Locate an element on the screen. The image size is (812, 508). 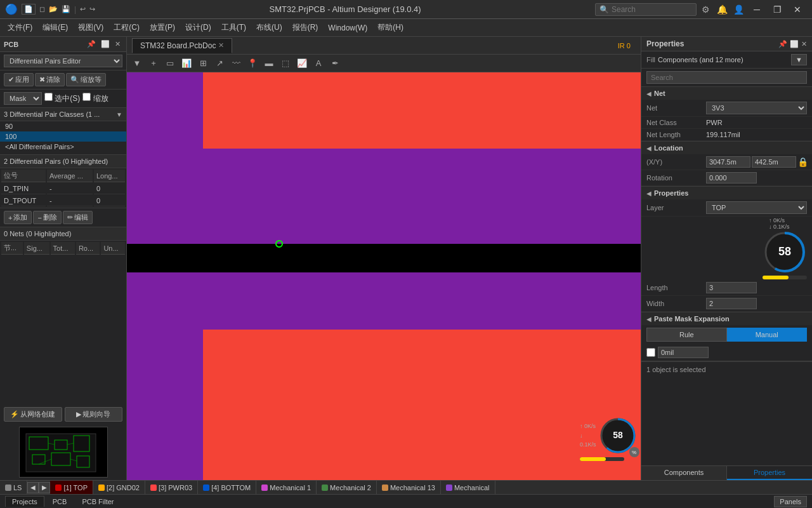
text-icon: A is located at coordinates (318, 64).